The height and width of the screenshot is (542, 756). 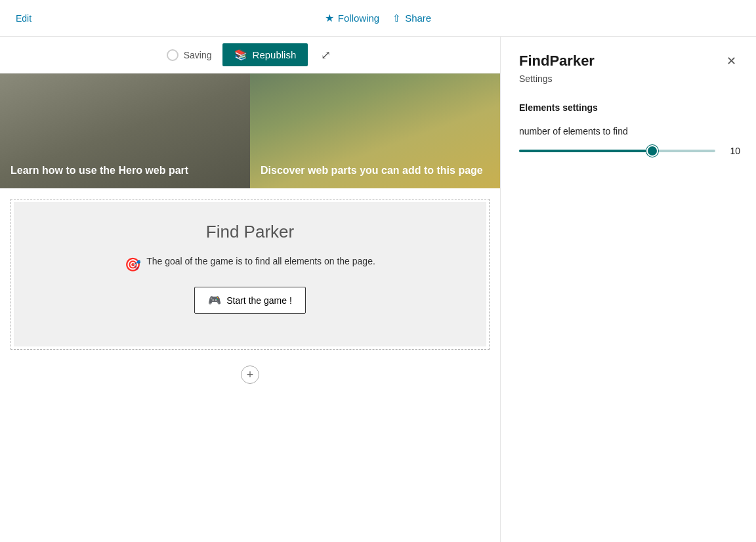 I want to click on saving-indicator: Saving, so click(x=189, y=55).